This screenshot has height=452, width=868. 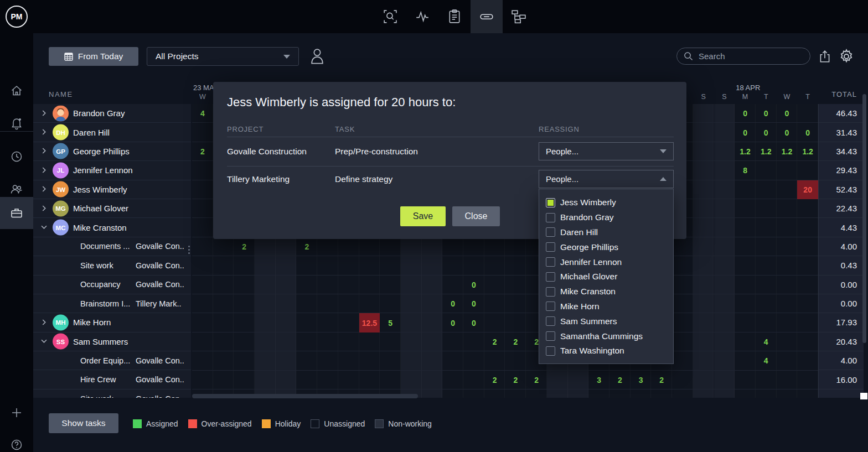 What do you see at coordinates (112, 209) in the screenshot?
I see `resource-row: MGMichael Glover` at bounding box center [112, 209].